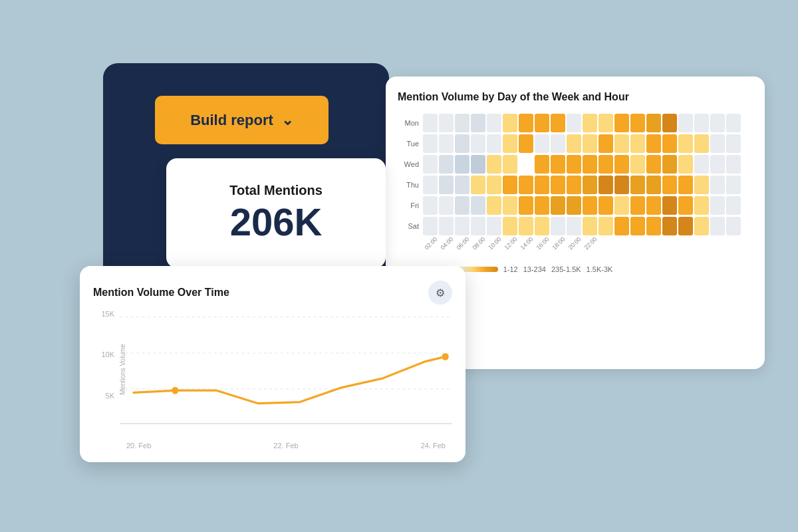  Describe the element at coordinates (408, 123) in the screenshot. I see `day-label-mon: Mon` at that location.